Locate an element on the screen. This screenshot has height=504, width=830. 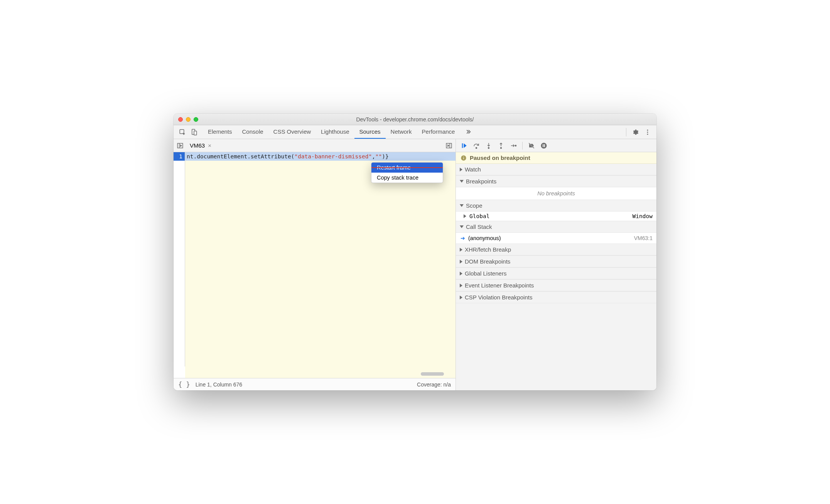
source-file-tab: VM63 × is located at coordinates (201, 146).